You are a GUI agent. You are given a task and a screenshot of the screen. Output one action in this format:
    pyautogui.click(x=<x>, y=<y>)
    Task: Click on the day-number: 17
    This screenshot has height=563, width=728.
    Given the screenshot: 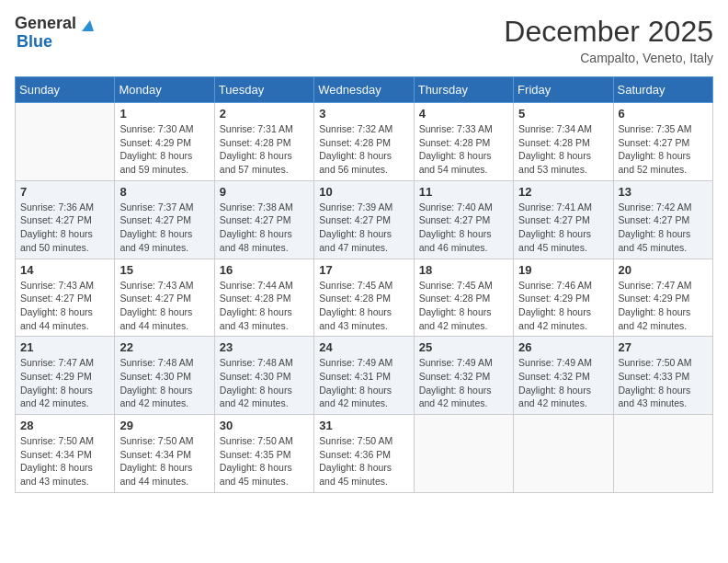 What is the action you would take?
    pyautogui.click(x=364, y=270)
    